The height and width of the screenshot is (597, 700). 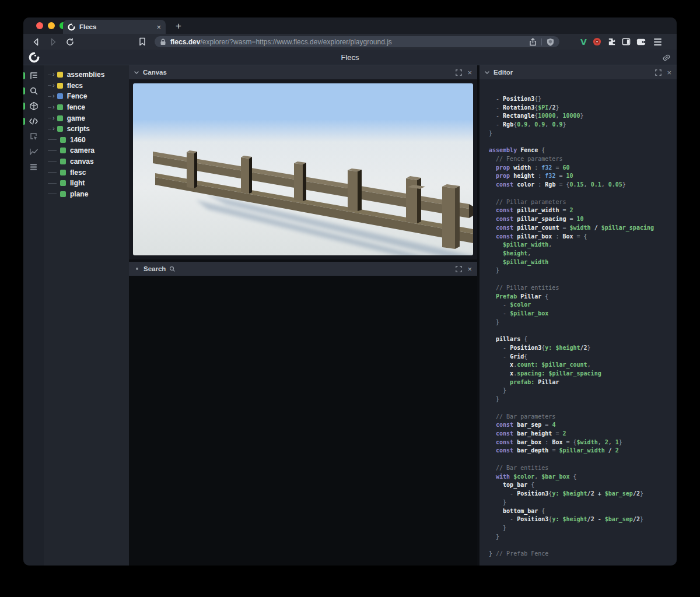 What do you see at coordinates (533, 42) in the screenshot?
I see `share-icon` at bounding box center [533, 42].